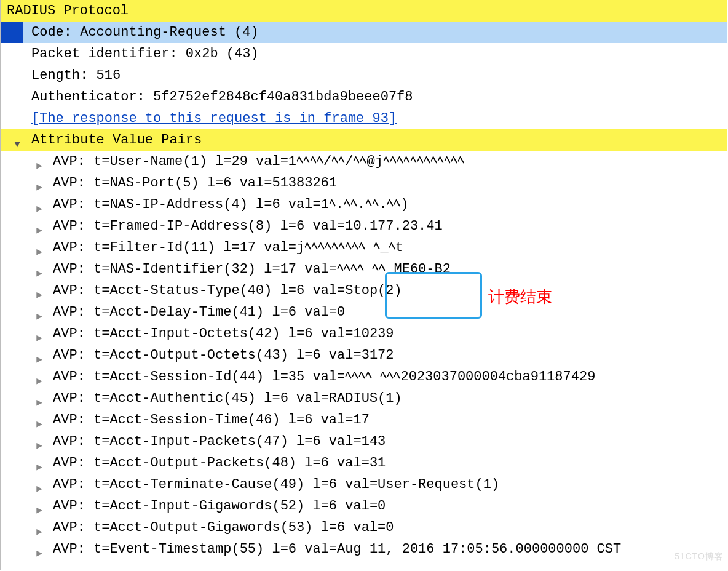 The image size is (728, 571). I want to click on field-authenticator-row: Authenticator: 5f2752ef2848cf40a831bda9b…, so click(364, 97).